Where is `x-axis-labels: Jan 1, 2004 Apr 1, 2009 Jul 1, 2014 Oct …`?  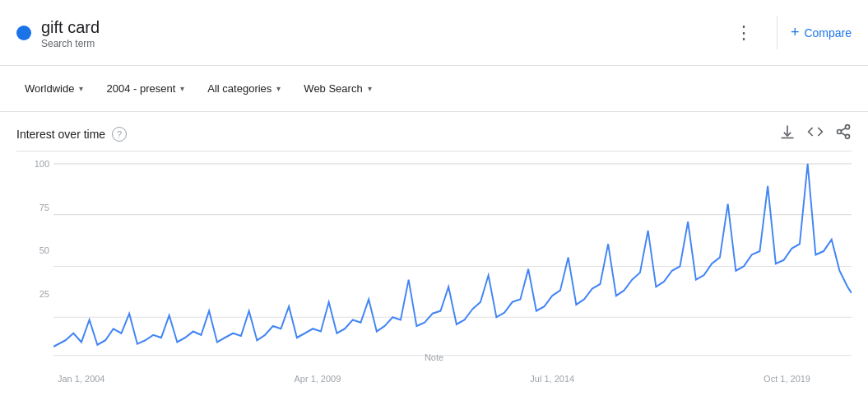
x-axis-labels: Jan 1, 2004 Apr 1, 2009 Jul 1, 2014 Oct … is located at coordinates (434, 379).